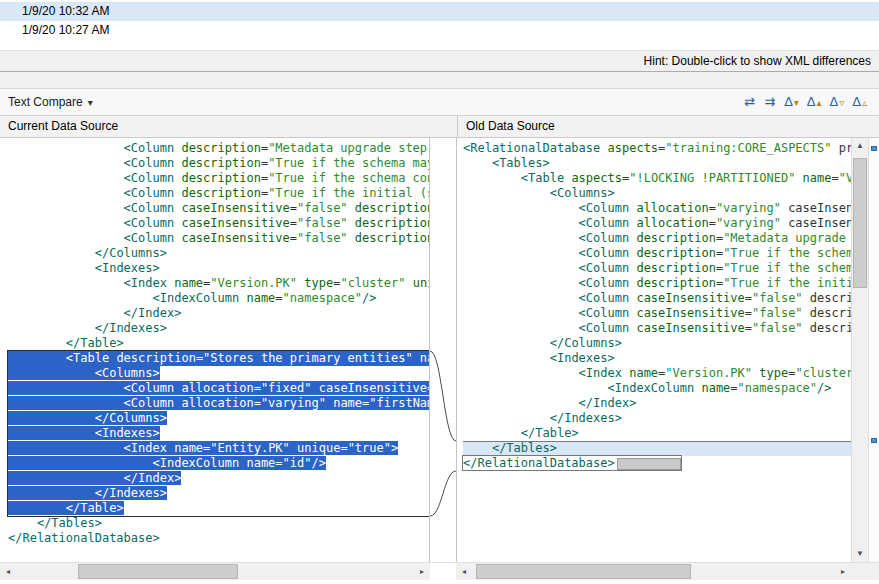 The width and height of the screenshot is (879, 584). I want to click on left-pane-title: Current Data Source, so click(228, 126).